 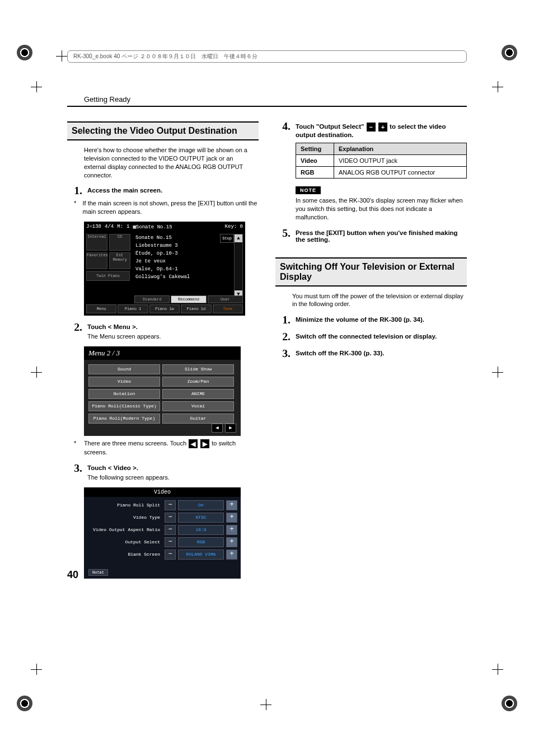 I want to click on list-item: Sonate No.15, so click(x=153, y=238).